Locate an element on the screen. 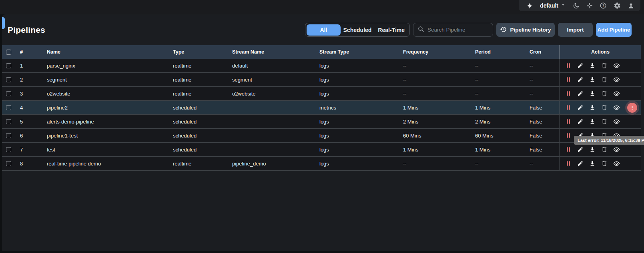 The image size is (644, 253). sparkle-icon is located at coordinates (530, 6).